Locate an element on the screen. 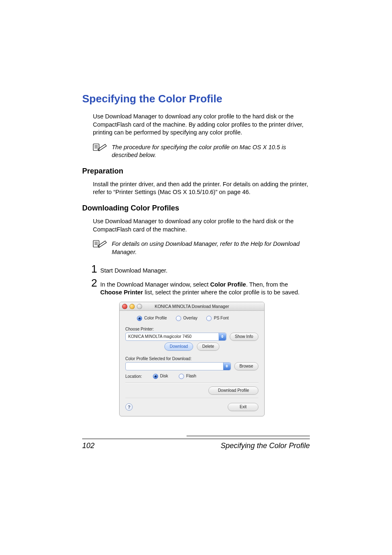 The width and height of the screenshot is (392, 555). profile-selected-label: Color Profile Selected for Download: is located at coordinates (192, 358).